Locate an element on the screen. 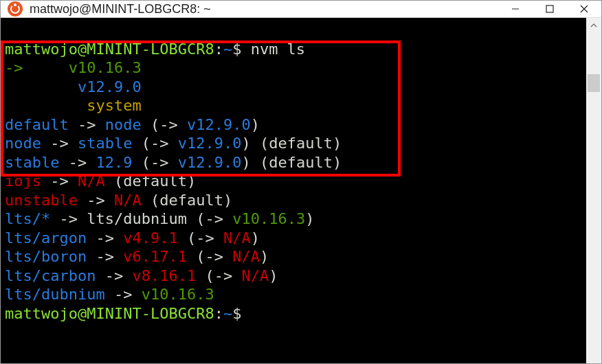 The height and width of the screenshot is (364, 602). n12-9: 12.9 is located at coordinates (114, 162).